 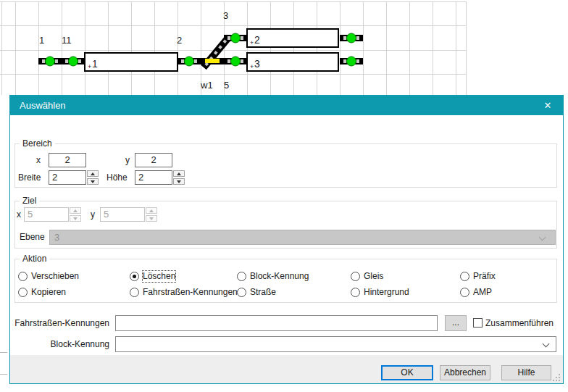 What do you see at coordinates (93, 181) in the screenshot?
I see `breite-spin-down` at bounding box center [93, 181].